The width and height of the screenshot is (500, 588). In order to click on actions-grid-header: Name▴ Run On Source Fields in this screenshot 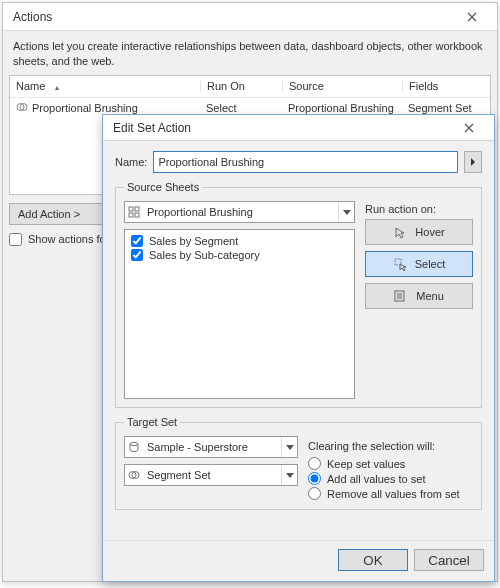, I will do `click(250, 87)`.